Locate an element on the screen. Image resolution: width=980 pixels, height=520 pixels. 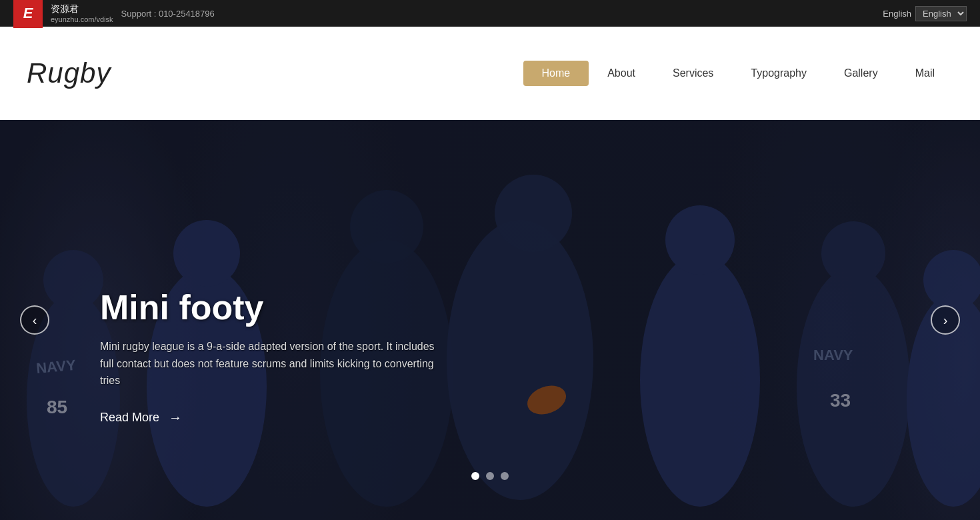
main-nav: Home About Services Typography Gallery M… is located at coordinates (739, 73).